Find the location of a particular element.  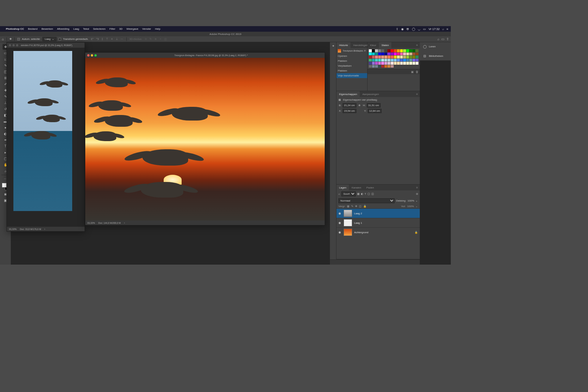

new-swatch-icon: ▣ is located at coordinates (412, 72).